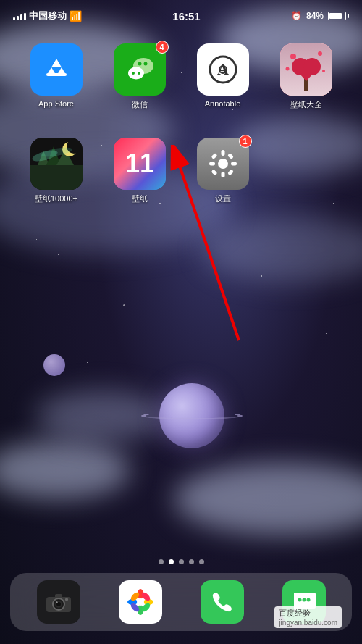  What do you see at coordinates (181, 171) in the screenshot?
I see `app-grid-row2: 壁纸10000+ 11 壁纸` at bounding box center [181, 171].